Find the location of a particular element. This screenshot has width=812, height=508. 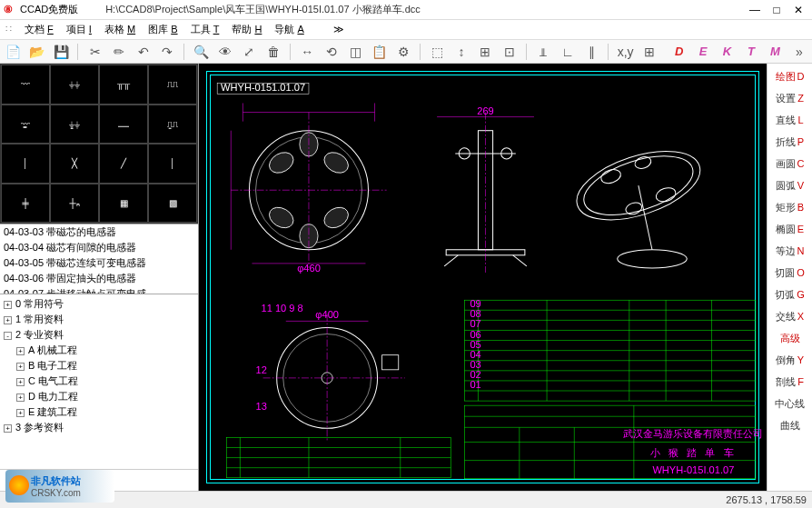

draw-tool-切弧: 切弧G is located at coordinates (790, 294).